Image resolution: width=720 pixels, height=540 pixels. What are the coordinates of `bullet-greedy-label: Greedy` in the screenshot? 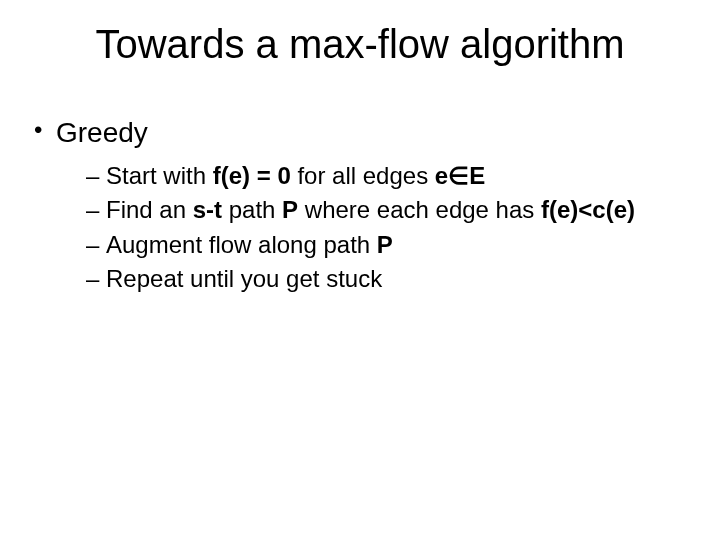 It's located at (102, 132).